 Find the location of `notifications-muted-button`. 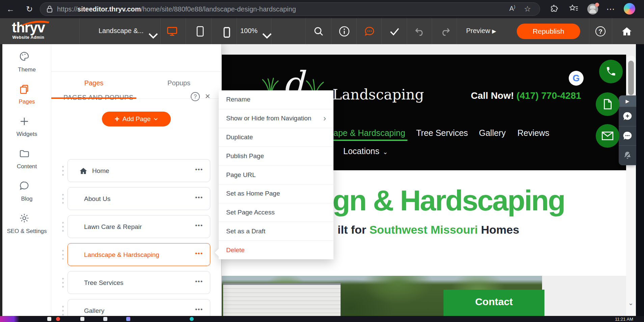

notifications-muted-button is located at coordinates (627, 155).